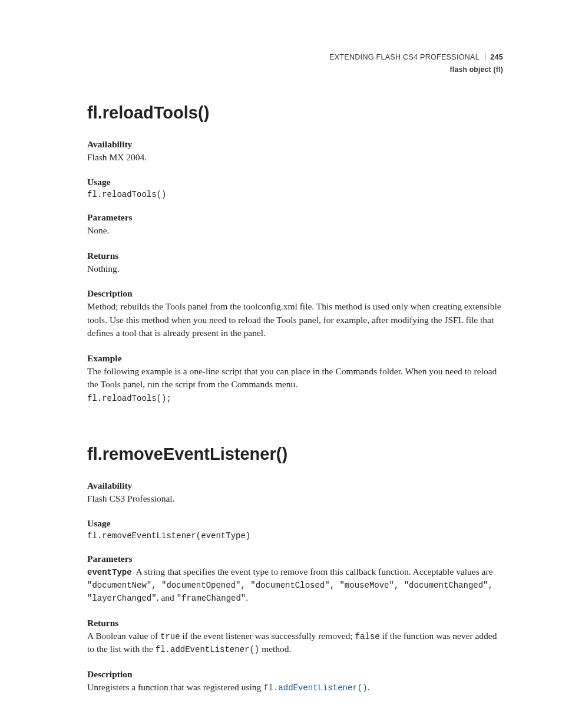 The image size is (562, 728). What do you see at coordinates (295, 70) in the screenshot?
I see `section-name: flash object (fl)` at bounding box center [295, 70].